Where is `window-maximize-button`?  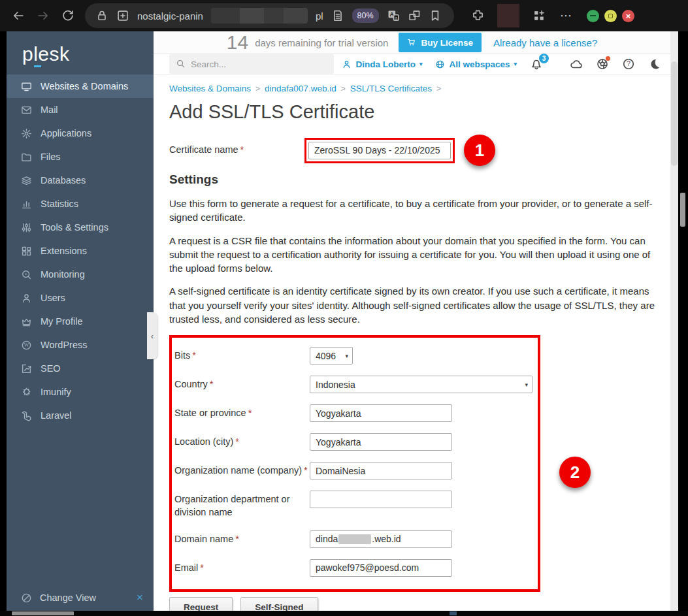
window-maximize-button is located at coordinates (610, 16).